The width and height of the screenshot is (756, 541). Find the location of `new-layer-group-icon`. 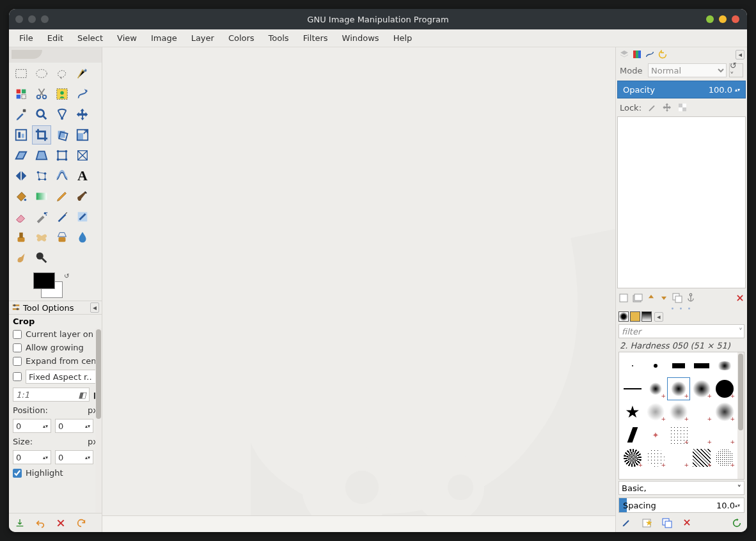

new-layer-group-icon is located at coordinates (638, 298).